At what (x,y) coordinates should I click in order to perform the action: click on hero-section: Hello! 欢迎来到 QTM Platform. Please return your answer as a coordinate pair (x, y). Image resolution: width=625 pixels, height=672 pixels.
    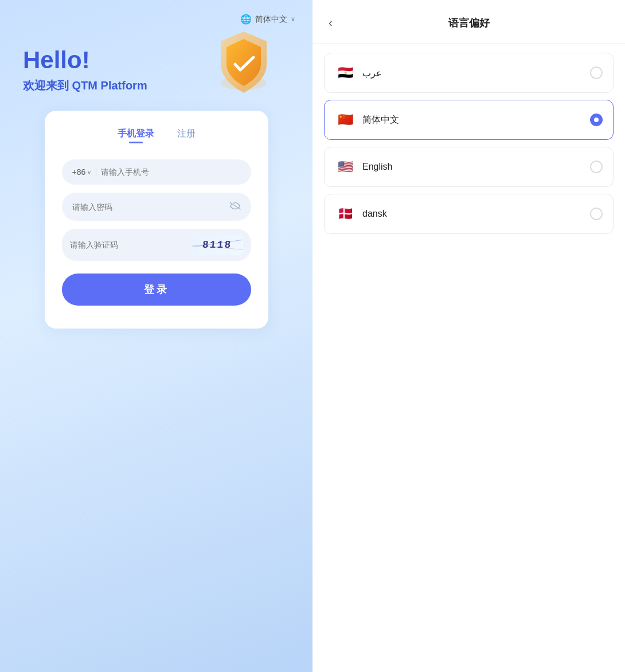
    Looking at the image, I should click on (156, 47).